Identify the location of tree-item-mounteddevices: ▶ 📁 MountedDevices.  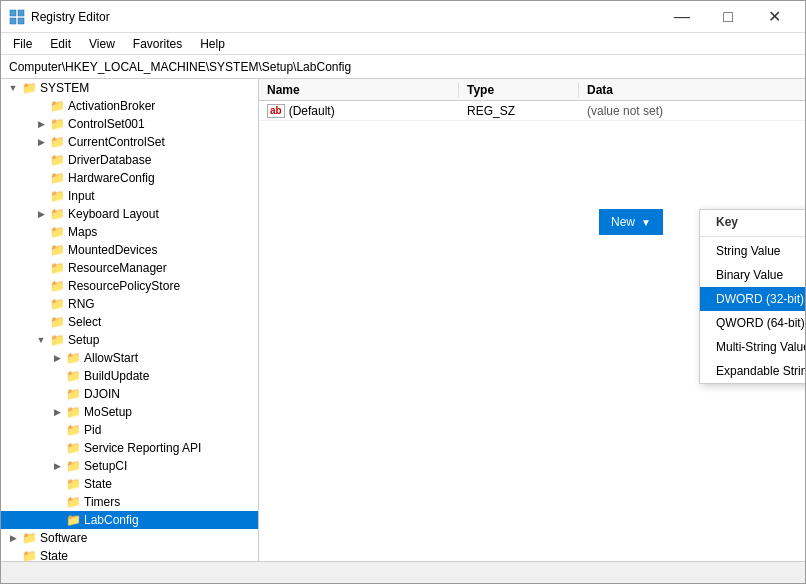
(130, 250).